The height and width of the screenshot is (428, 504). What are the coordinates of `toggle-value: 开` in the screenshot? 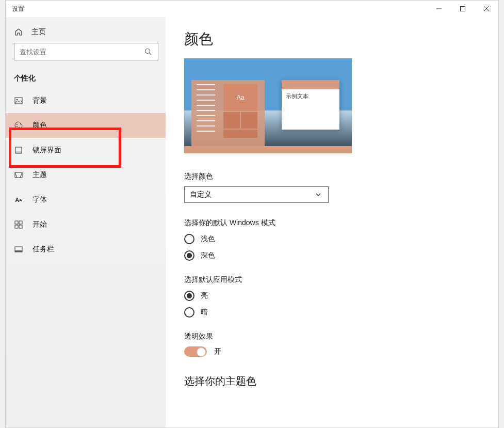 It's located at (218, 352).